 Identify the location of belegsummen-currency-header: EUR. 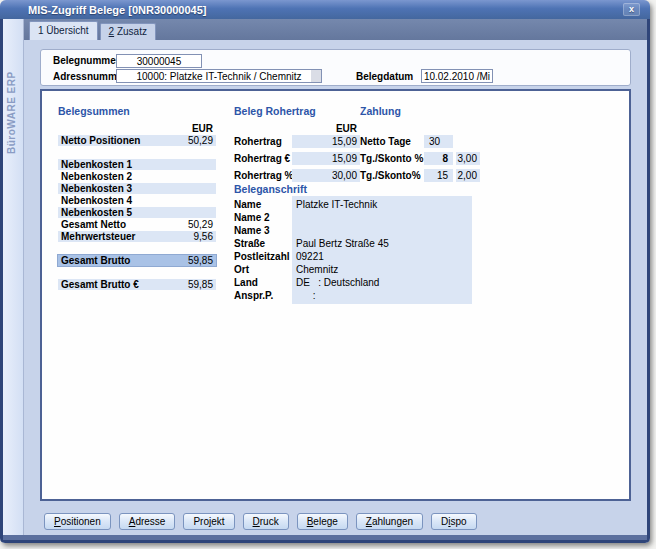
(137, 129).